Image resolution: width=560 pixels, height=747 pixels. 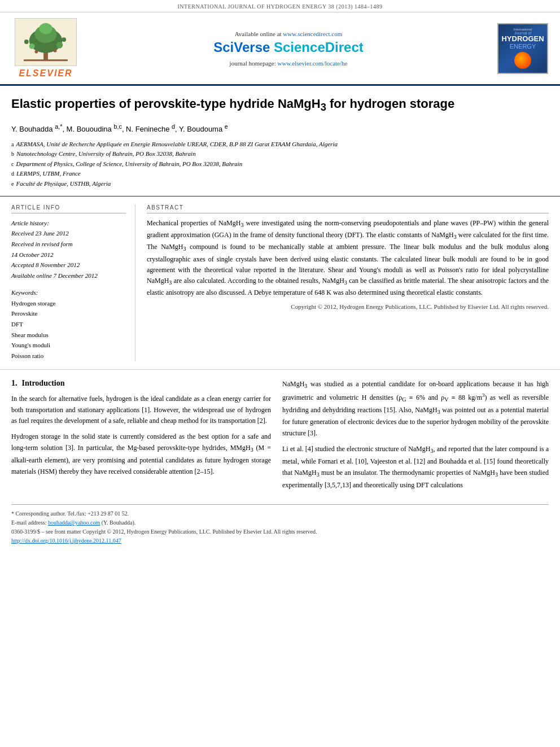 I want to click on content-right-col: NaMgH3 was studied as a potential candid…, so click(x=415, y=437).